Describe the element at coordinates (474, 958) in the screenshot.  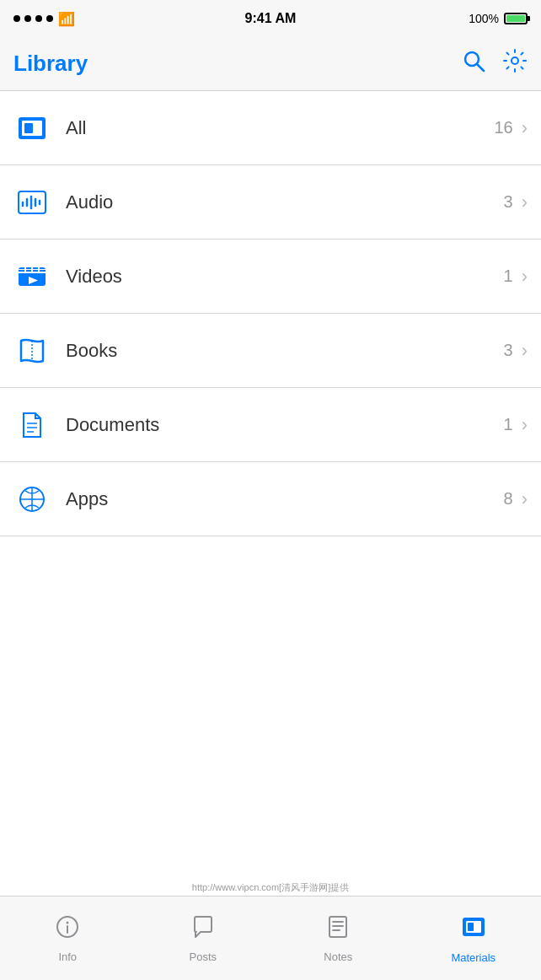
I see `tab-materials-label: Materials` at that location.